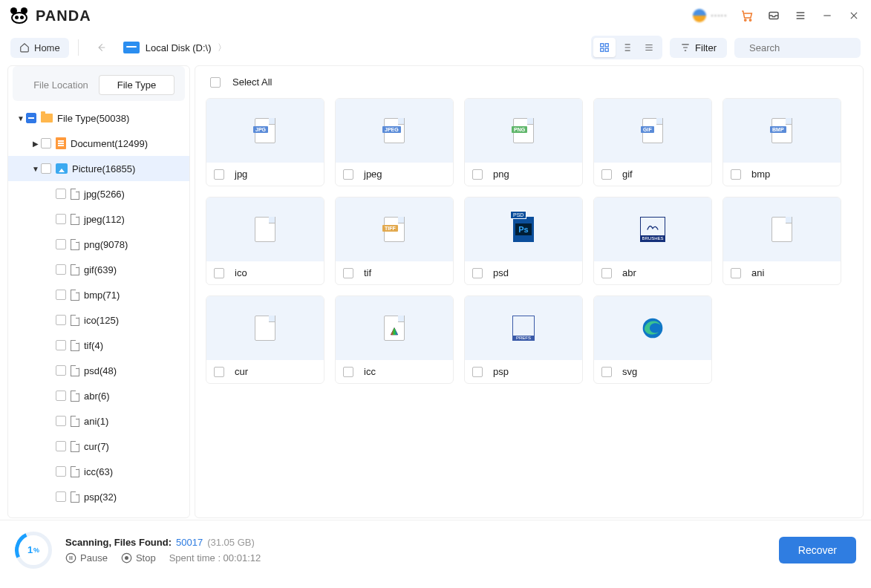  What do you see at coordinates (854, 16) in the screenshot?
I see `close-icon` at bounding box center [854, 16].